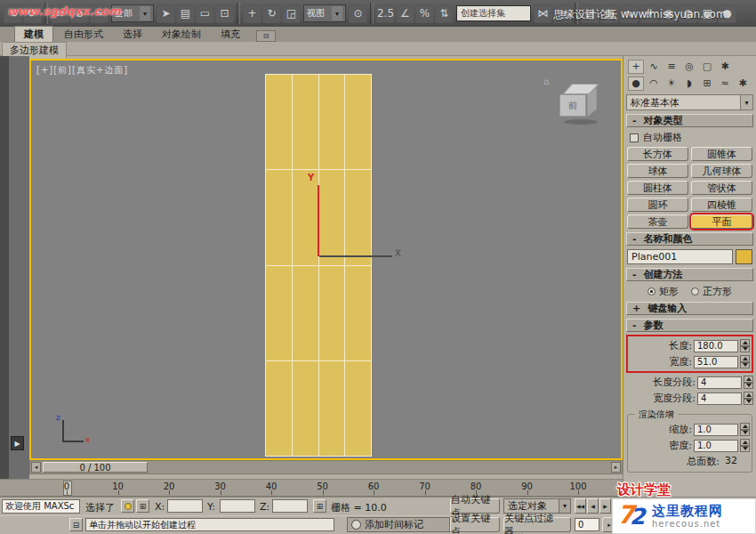  I want to click on hierarchy-tab-icon: ≡, so click(672, 67).